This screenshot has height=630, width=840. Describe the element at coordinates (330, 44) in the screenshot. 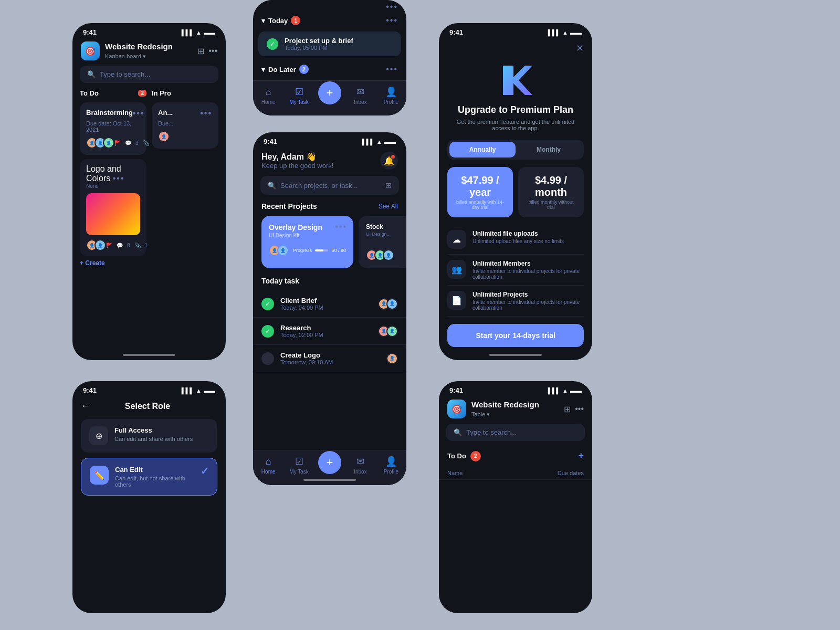

I see `task-item-brief: ✓ Project set up & brief Today, 05:00 PM` at that location.